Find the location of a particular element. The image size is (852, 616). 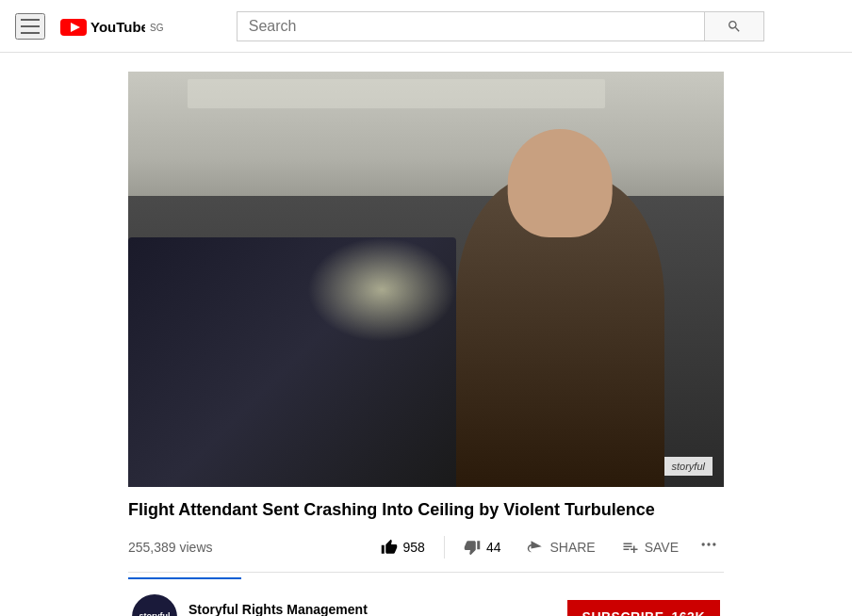

subscribe-button: SUBSCRIBE 163K is located at coordinates (644, 608).